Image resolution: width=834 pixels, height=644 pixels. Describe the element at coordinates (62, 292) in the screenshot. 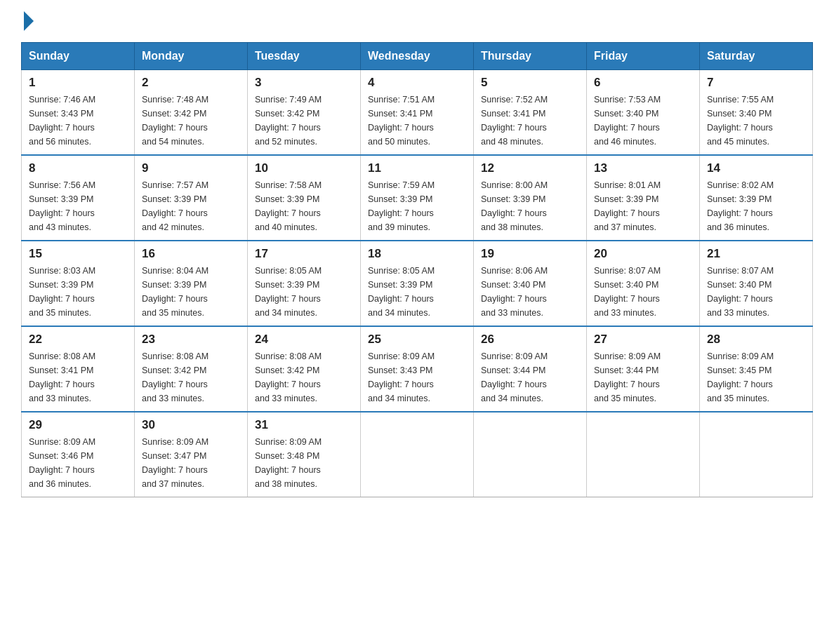

I see `day-info: Sunrise: 8:03 AMSunset: 3:39 PMDaylight:…` at that location.